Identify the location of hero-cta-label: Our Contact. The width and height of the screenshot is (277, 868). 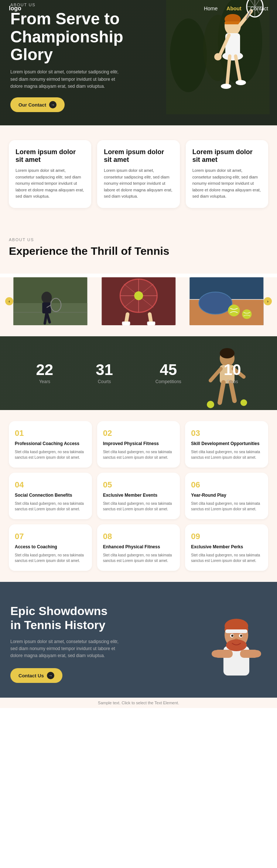
(33, 105).